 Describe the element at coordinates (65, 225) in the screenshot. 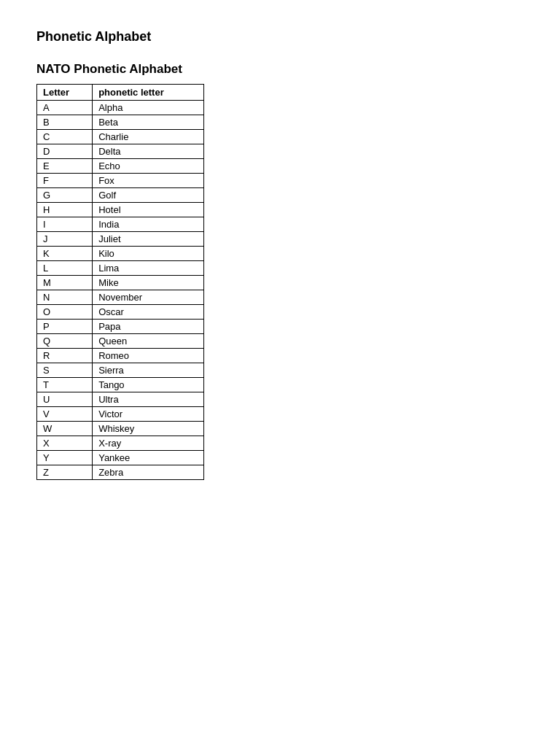

I see `cell-letter: I` at that location.